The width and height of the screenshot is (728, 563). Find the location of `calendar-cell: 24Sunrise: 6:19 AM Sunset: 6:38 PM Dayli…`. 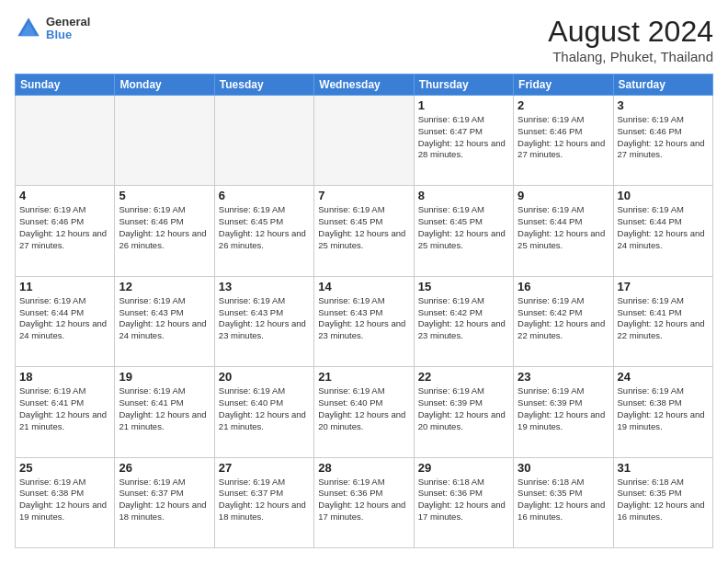

calendar-cell: 24Sunrise: 6:19 AM Sunset: 6:38 PM Dayli… is located at coordinates (663, 412).